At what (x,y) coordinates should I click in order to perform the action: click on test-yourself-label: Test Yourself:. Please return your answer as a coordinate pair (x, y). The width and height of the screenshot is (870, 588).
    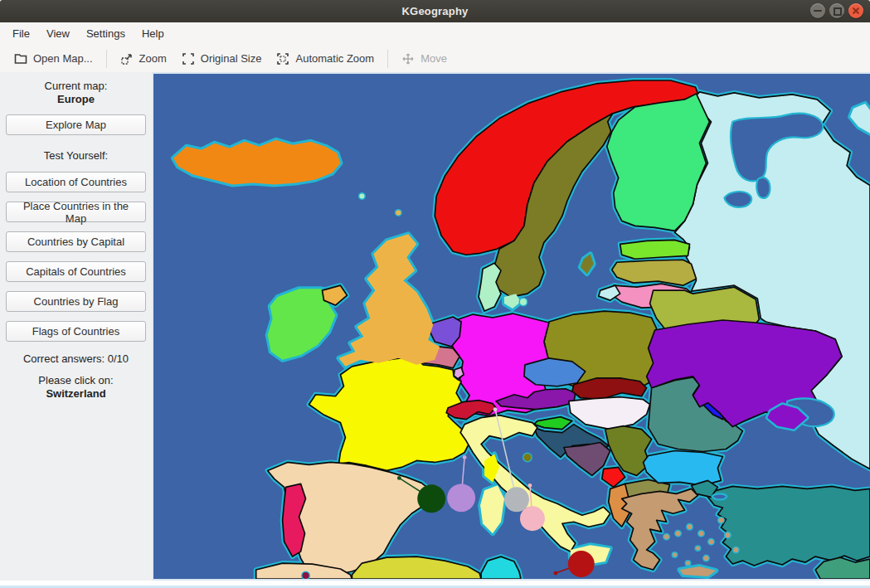
    Looking at the image, I should click on (76, 156).